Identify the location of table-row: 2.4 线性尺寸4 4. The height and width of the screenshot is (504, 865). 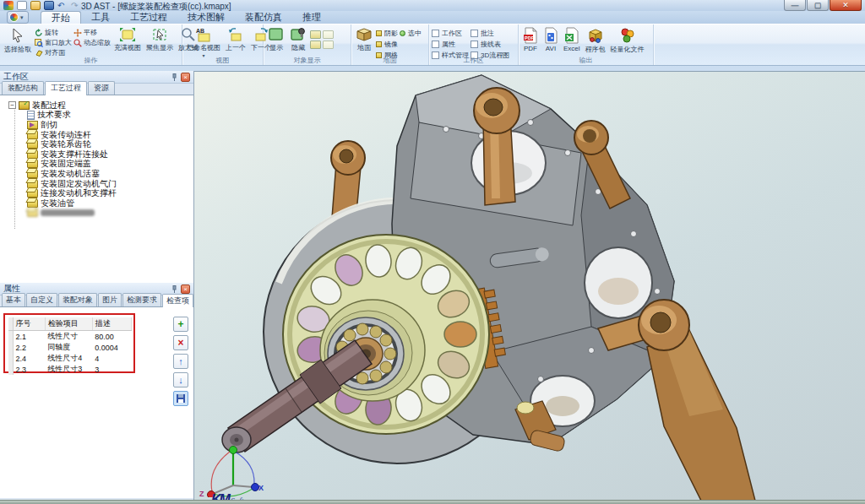
(70, 358).